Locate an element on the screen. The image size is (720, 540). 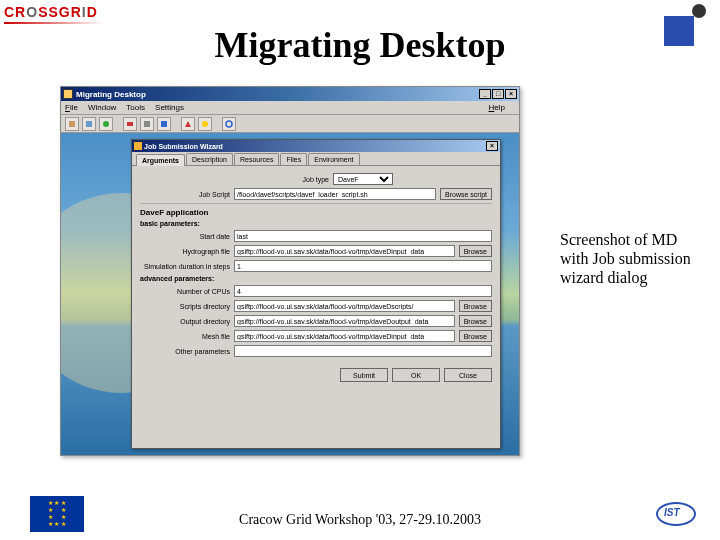
app-titlebar: Migrating Desktop _ □ × is located at coordinates (290, 94).